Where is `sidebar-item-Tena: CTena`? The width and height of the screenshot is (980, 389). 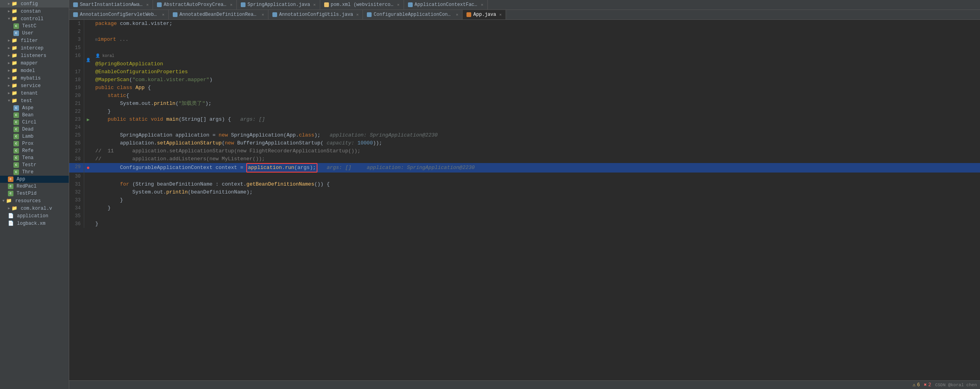
sidebar-item-Tena: CTena is located at coordinates (34, 158).